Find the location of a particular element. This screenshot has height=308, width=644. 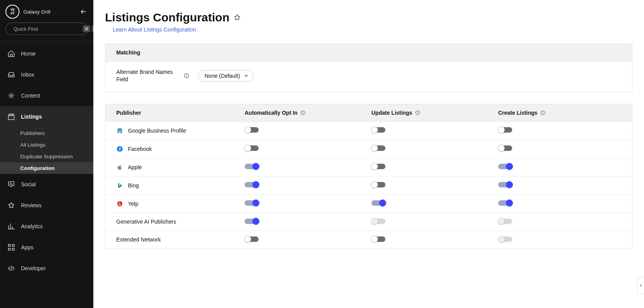

sub-nav-item-duplicate-suppression: Duplicate Suppression is located at coordinates (47, 156).